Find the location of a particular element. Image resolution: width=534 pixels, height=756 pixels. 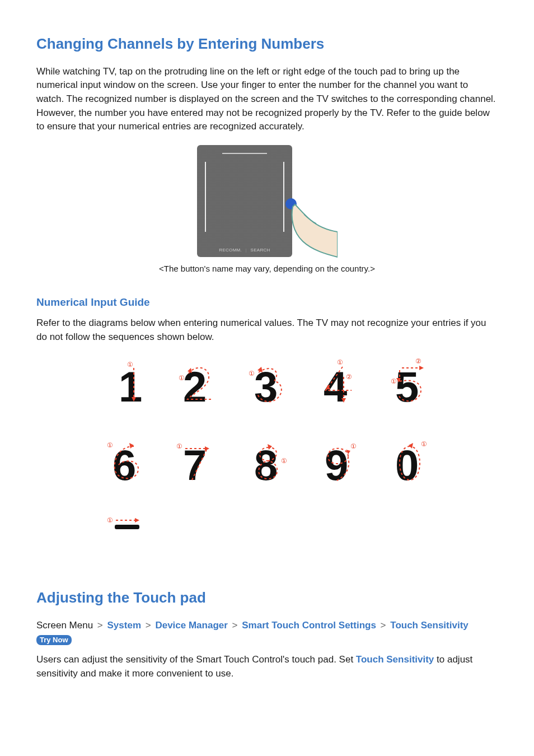

digit-5: 5 ① ② is located at coordinates (409, 382).